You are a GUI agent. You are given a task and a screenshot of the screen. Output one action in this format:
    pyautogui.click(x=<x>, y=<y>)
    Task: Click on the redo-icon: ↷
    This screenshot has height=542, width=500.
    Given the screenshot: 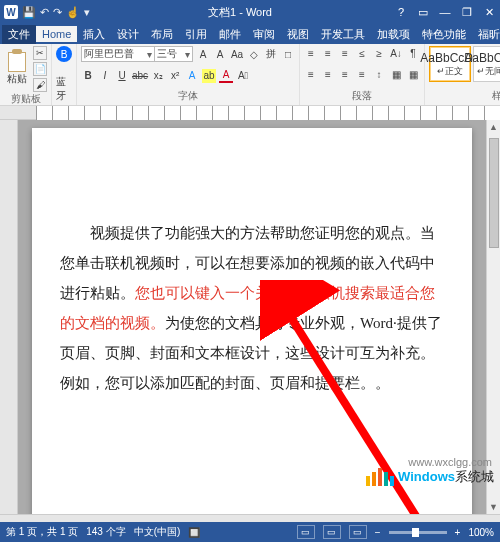 What is the action you would take?
    pyautogui.click(x=58, y=12)
    